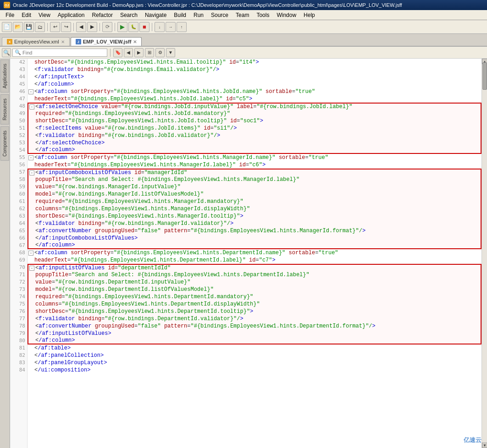 The height and width of the screenshot is (448, 487). I want to click on menu-file: File, so click(10, 15).